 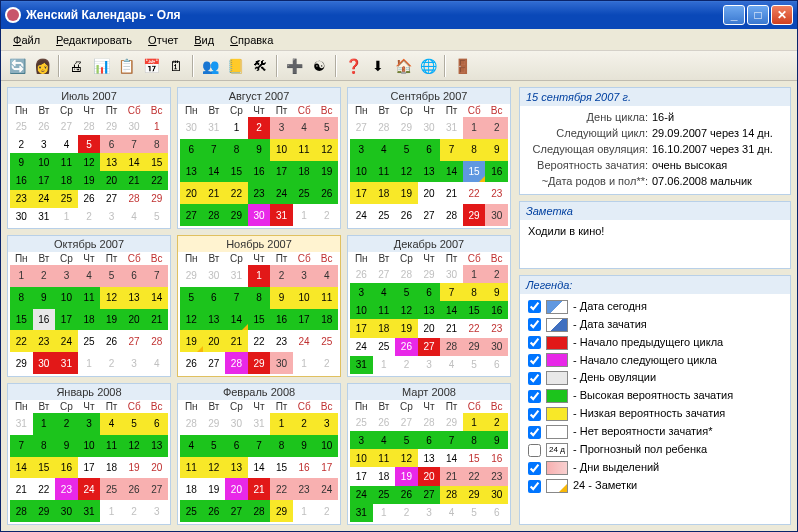 What do you see at coordinates (126, 66) in the screenshot?
I see `list-button: 📋` at bounding box center [126, 66].